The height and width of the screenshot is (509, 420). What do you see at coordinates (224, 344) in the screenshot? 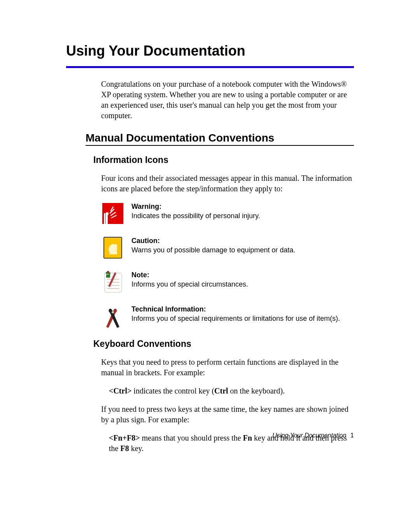
I see `keyboard-heading: Keyboard Conventions` at bounding box center [224, 344].